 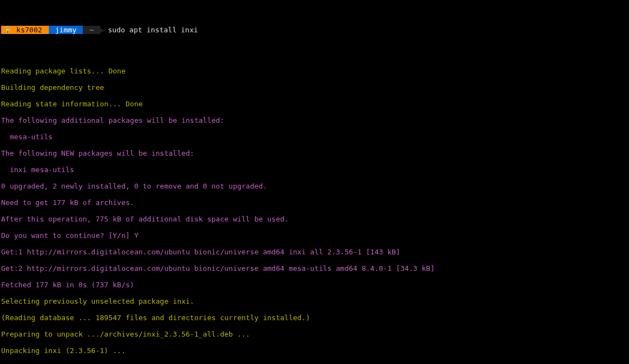 What do you see at coordinates (315, 219) in the screenshot?
I see `apt-line: After this operation, 775 kB of addition…` at bounding box center [315, 219].